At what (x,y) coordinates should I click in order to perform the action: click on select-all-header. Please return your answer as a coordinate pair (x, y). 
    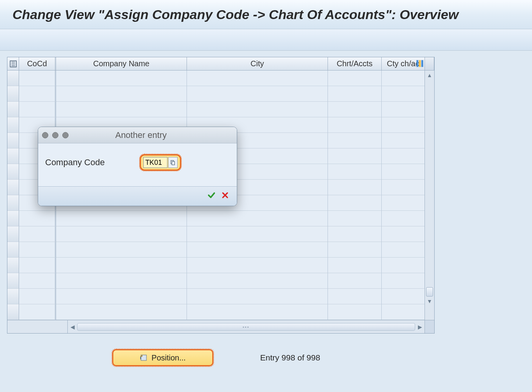
    Looking at the image, I should click on (13, 64).